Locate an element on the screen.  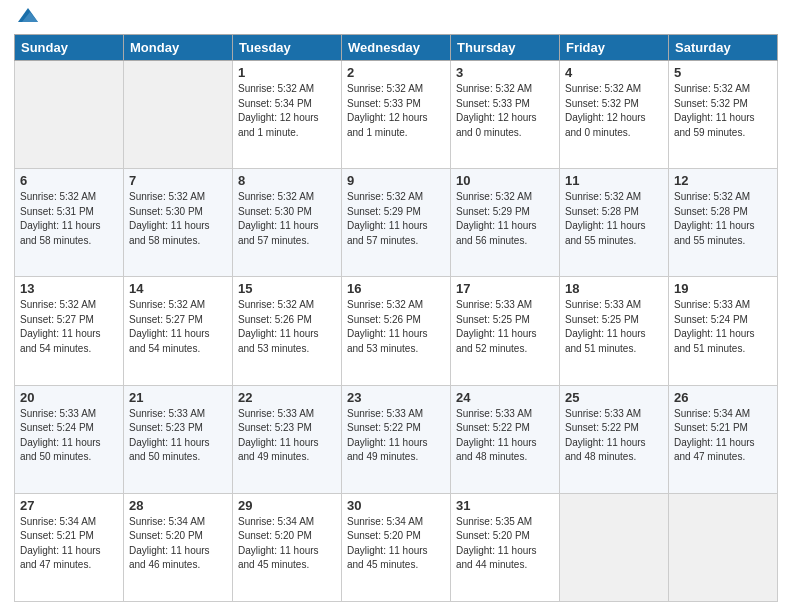
day-number: 11 is located at coordinates (614, 180).